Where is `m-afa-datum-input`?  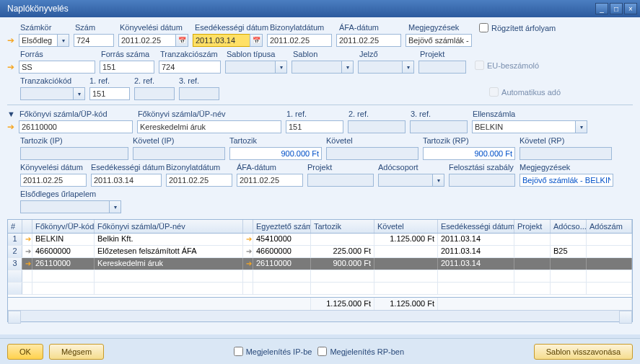 m-afa-datum-input is located at coordinates (270, 180).